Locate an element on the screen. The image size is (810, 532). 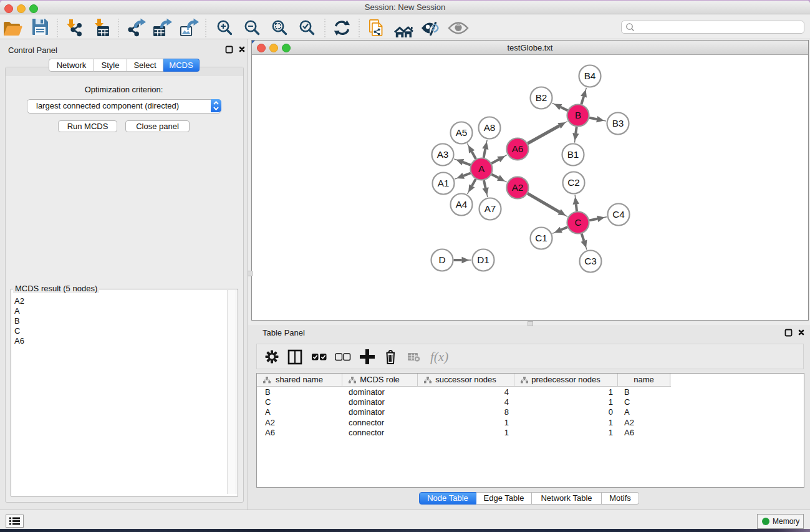
svg-text: B3 is located at coordinates (619, 123).